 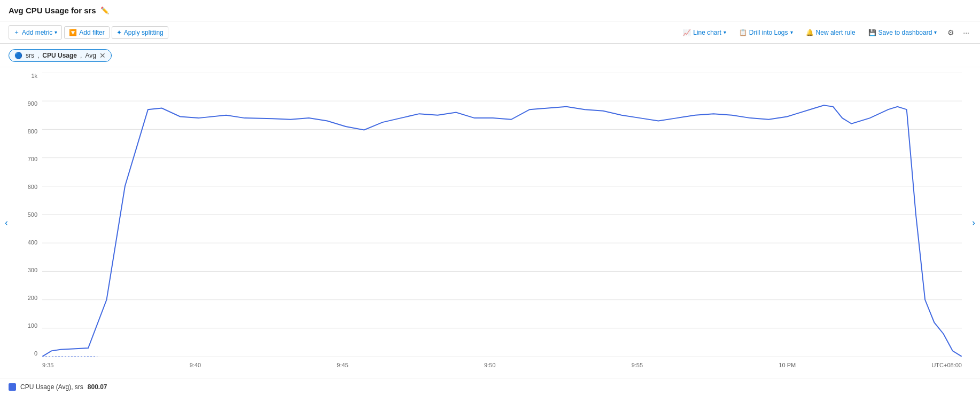 What do you see at coordinates (33, 298) in the screenshot?
I see `y-label-200: 200` at bounding box center [33, 298].